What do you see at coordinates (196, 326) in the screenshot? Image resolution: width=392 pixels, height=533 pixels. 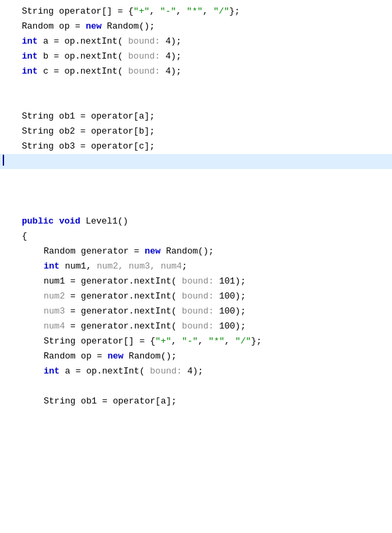 I see `code-line: num4 = generator.nextInt( bound: 100);` at bounding box center [196, 326].